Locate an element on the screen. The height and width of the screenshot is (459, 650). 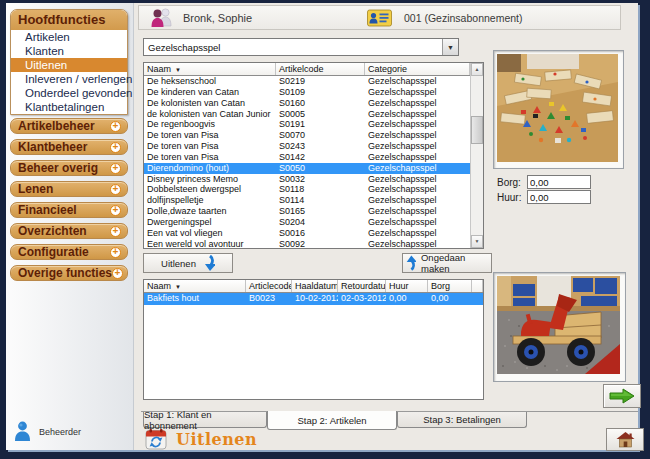
menu-header: Hoofdfuncties is located at coordinates (69, 20).